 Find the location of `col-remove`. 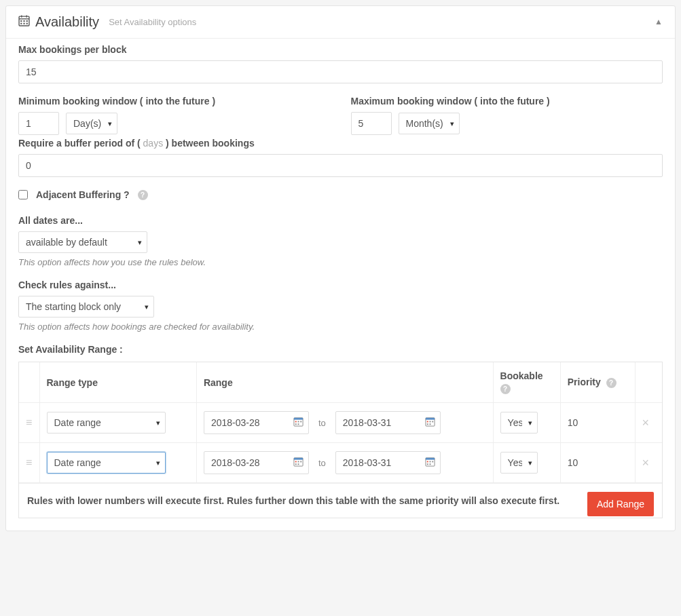

col-remove is located at coordinates (648, 383).